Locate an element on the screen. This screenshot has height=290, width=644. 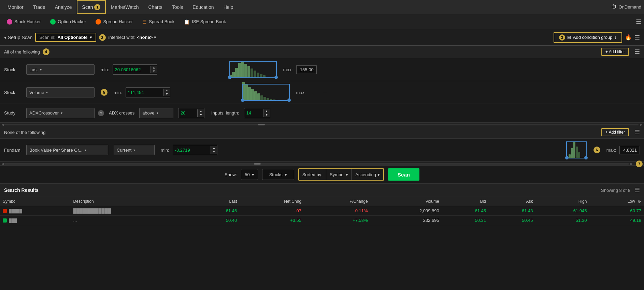
help-button-adx: ? is located at coordinates (101, 113).